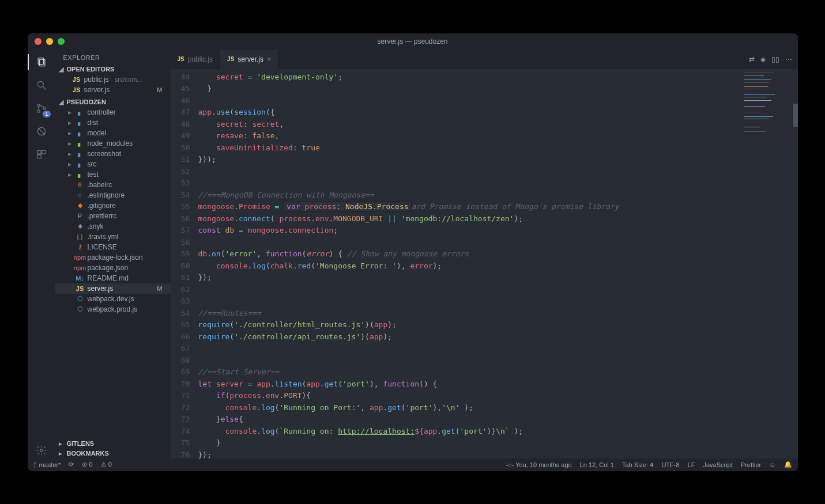 This screenshot has width=825, height=504. Describe the element at coordinates (38, 41) in the screenshot. I see `close-window-button` at that location.